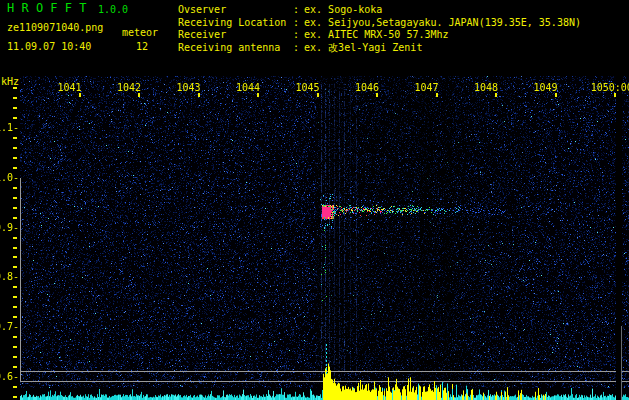  I want to click on freq-axis-label: 0.8-, so click(10, 276).